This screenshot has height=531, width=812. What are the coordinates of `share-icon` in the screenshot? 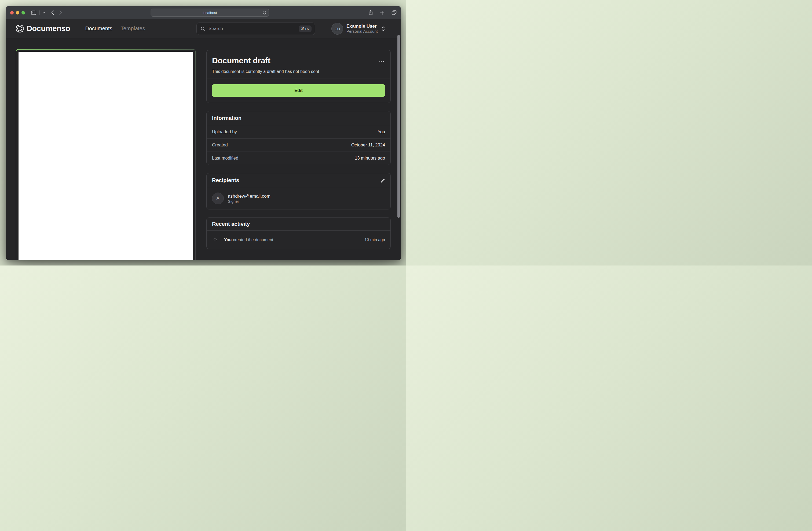 It's located at (371, 13).